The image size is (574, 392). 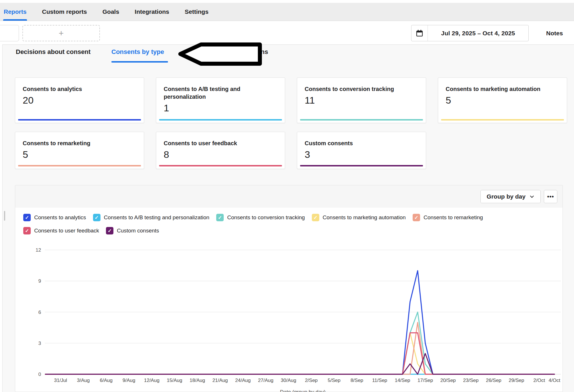 I want to click on card-consents-to-remarketing: Consents to remarketing 5, so click(x=80, y=150).